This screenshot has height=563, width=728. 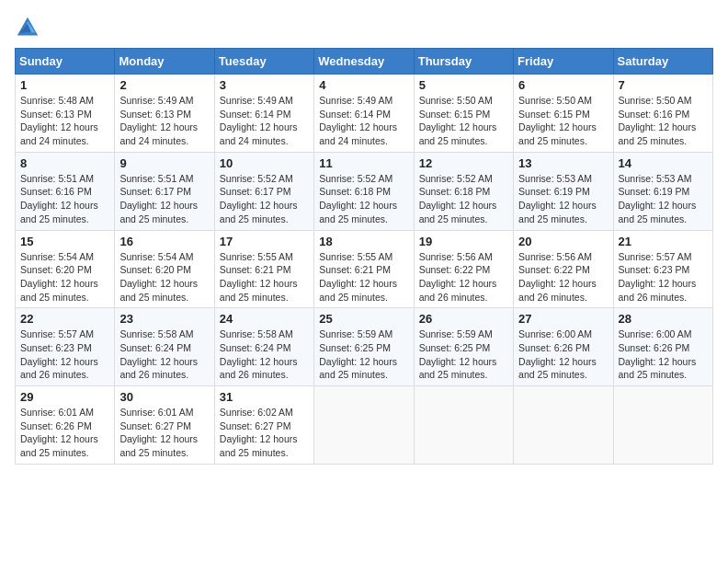 What do you see at coordinates (364, 191) in the screenshot?
I see `calendar-week-2: 8 Sunrise: 5:51 AM Sunset: 6:16 PM Dayli…` at bounding box center [364, 191].